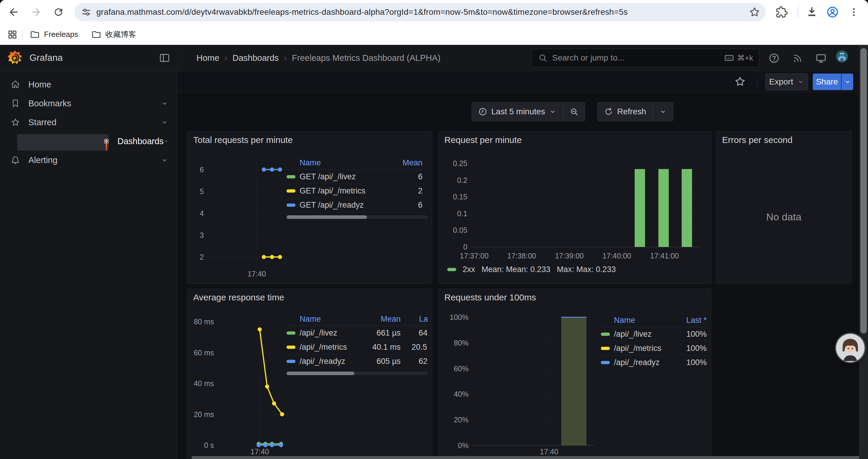 This screenshot has width=868, height=459. Describe the element at coordinates (574, 112) in the screenshot. I see `zoom-out-button` at that location.